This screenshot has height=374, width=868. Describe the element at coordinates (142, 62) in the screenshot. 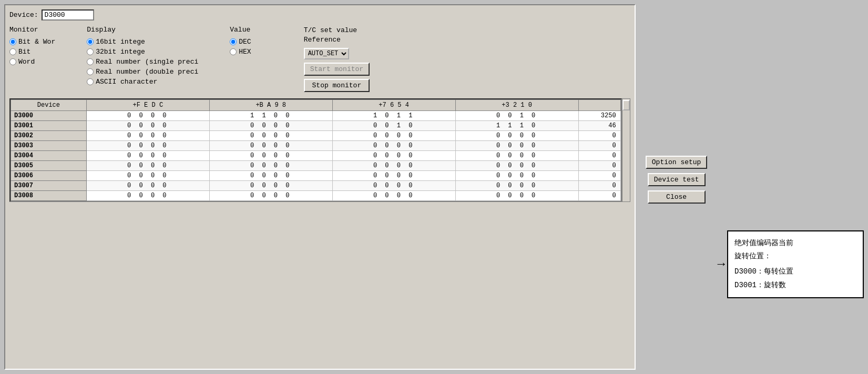

I see `display-real-single-row: Real number (single preci` at that location.